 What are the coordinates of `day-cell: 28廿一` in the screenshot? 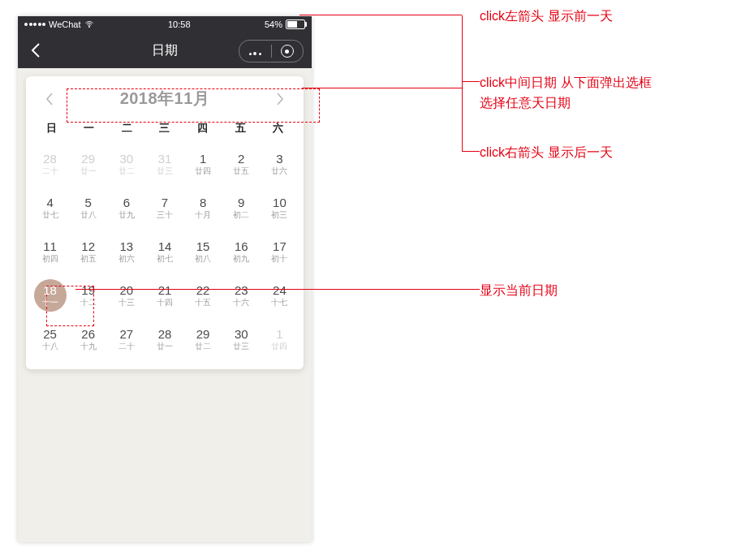 It's located at (164, 339).